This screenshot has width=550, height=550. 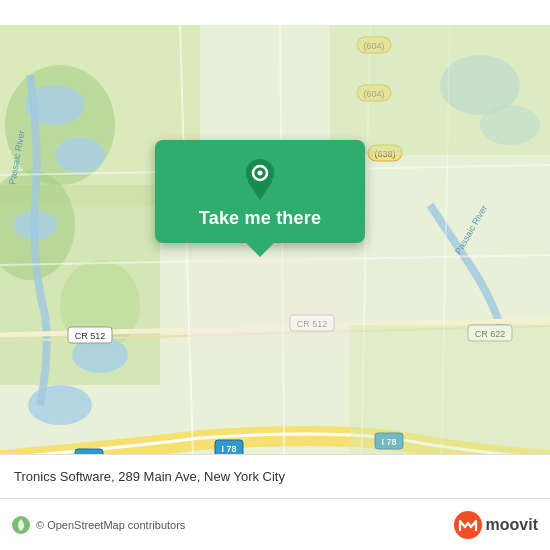 I want to click on svg-text: I 78, so click(x=228, y=449).